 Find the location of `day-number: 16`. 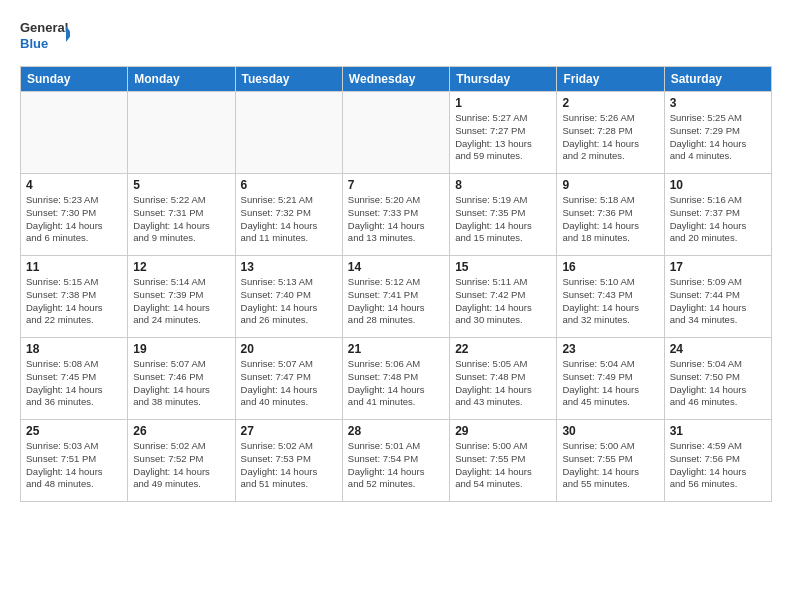

day-number: 16 is located at coordinates (610, 267).